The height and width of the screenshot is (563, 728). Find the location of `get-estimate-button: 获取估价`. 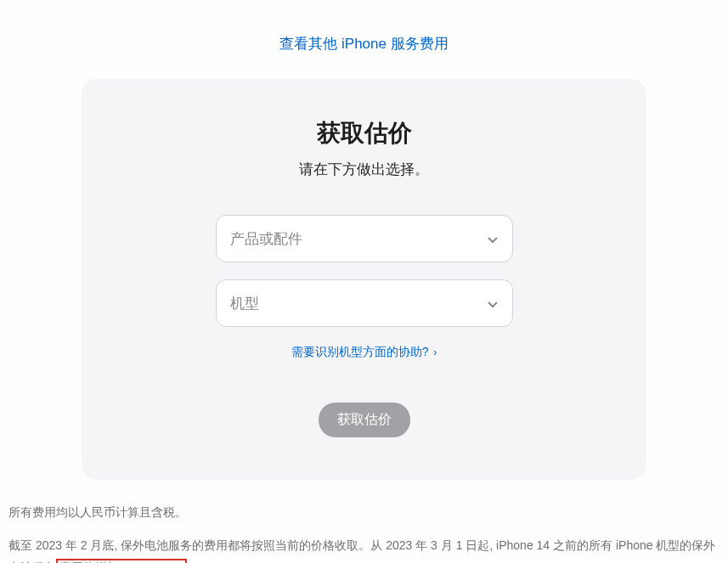

get-estimate-button: 获取估价 is located at coordinates (364, 419).